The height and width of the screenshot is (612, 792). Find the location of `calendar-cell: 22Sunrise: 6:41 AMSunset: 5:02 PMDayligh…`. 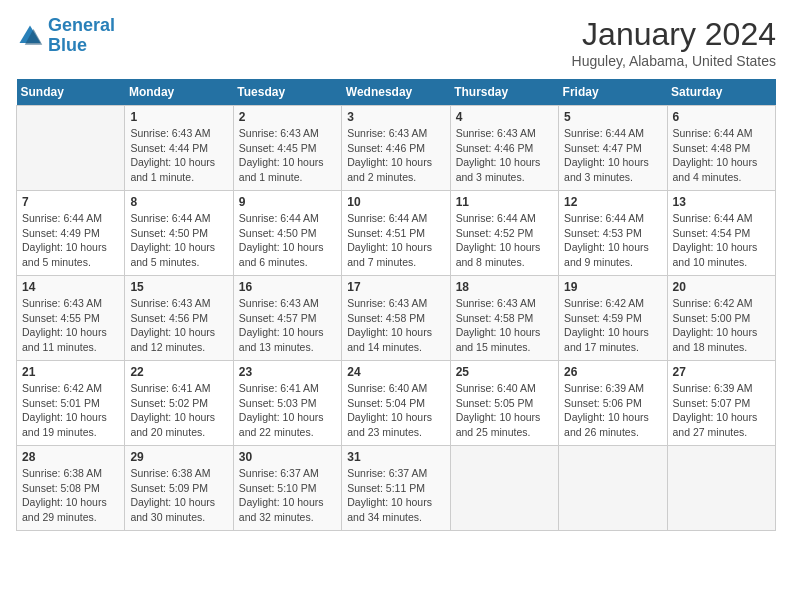

calendar-cell: 22Sunrise: 6:41 AMSunset: 5:02 PMDayligh… is located at coordinates (179, 404).